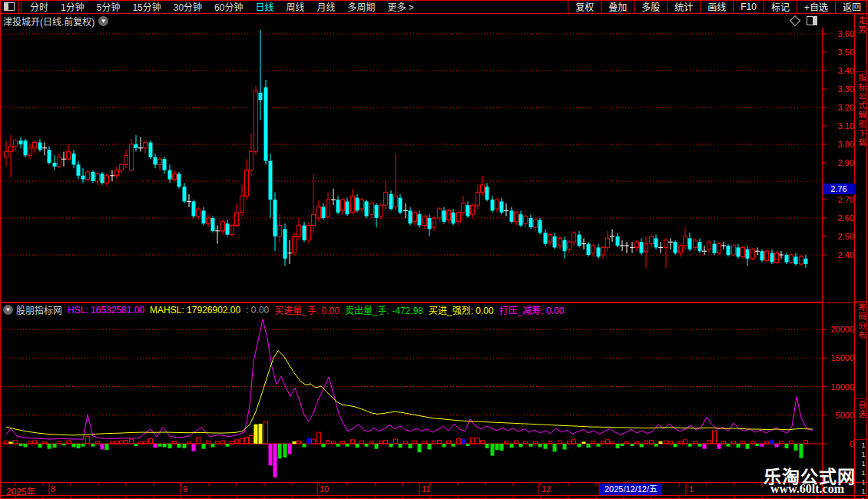  What do you see at coordinates (861, 419) in the screenshot?
I see `right-strip-tab-3: 自选` at bounding box center [861, 419].